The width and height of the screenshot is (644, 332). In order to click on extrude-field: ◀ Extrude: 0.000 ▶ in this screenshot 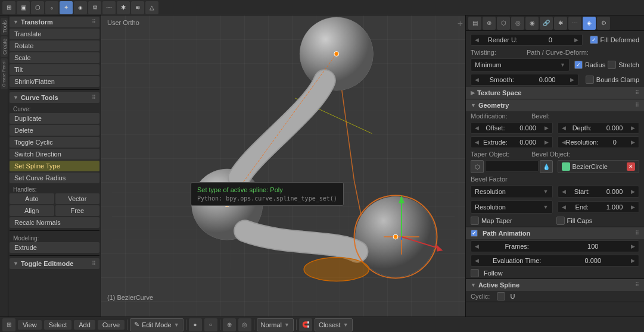, I will do `click(512, 142)`.